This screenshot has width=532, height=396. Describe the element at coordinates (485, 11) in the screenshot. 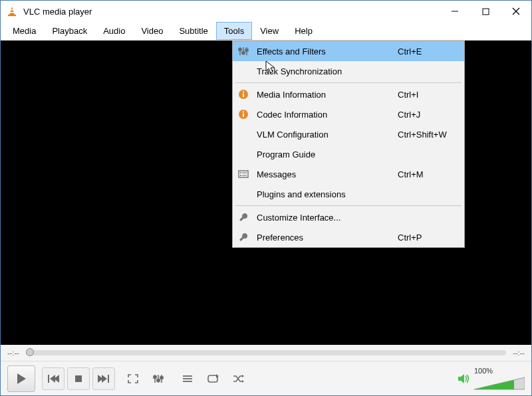

I see `maximize-button` at that location.